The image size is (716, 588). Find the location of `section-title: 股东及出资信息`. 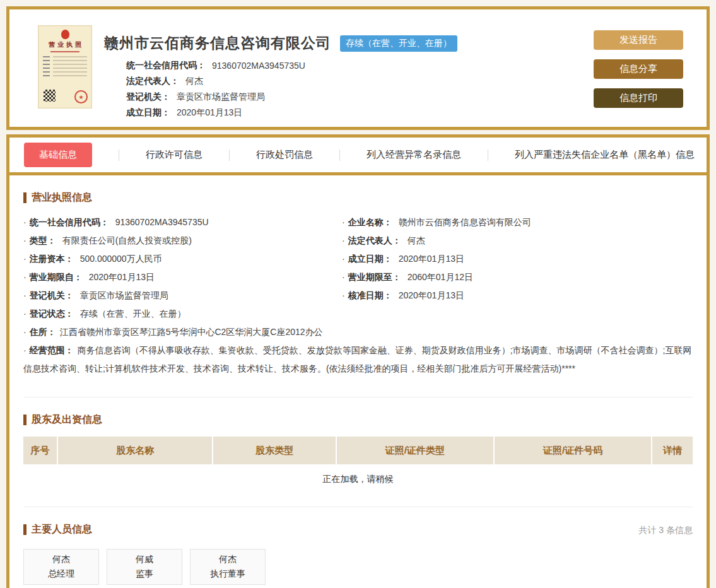

section-title: 股东及出资信息 is located at coordinates (67, 420).